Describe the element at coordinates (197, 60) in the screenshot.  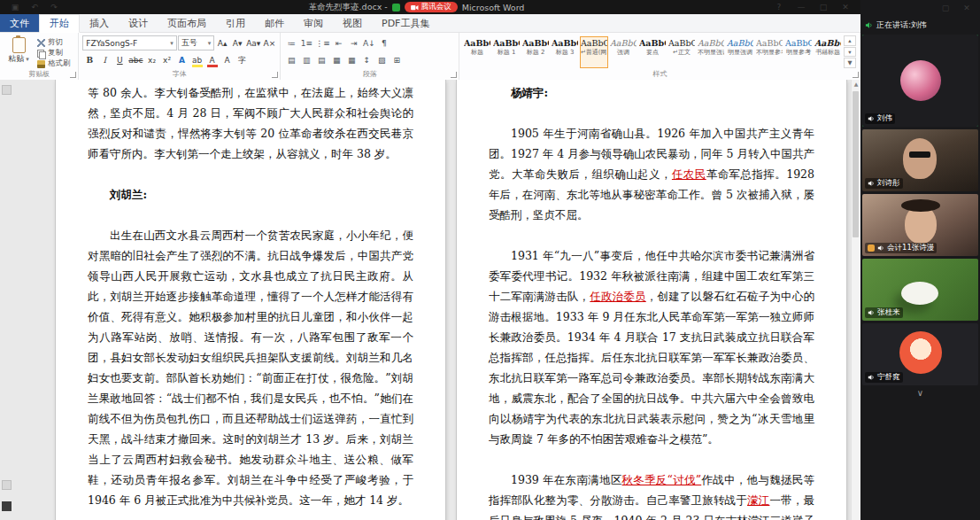
I see `highlight-color-icon: ab` at that location.